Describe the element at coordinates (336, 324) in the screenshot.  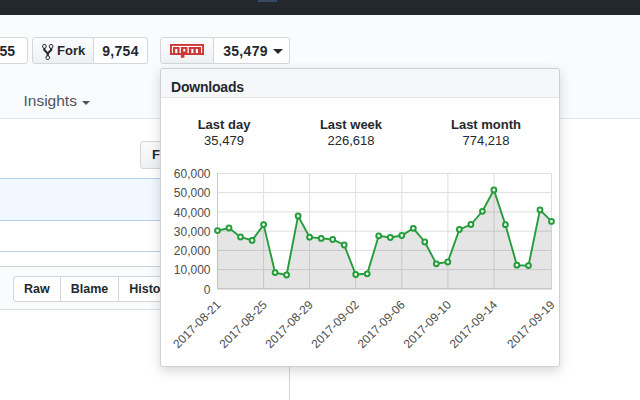
I see `svg-text: 2017-09-02` at that location.